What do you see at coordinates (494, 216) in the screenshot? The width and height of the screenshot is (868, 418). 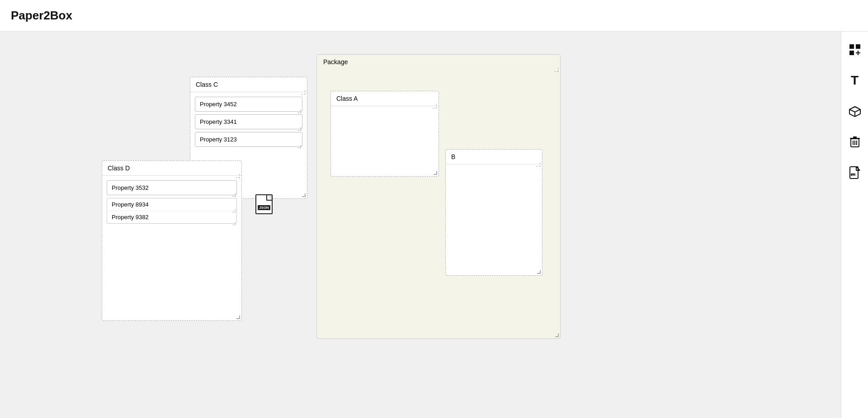 I see `class-b-body` at bounding box center [494, 216].